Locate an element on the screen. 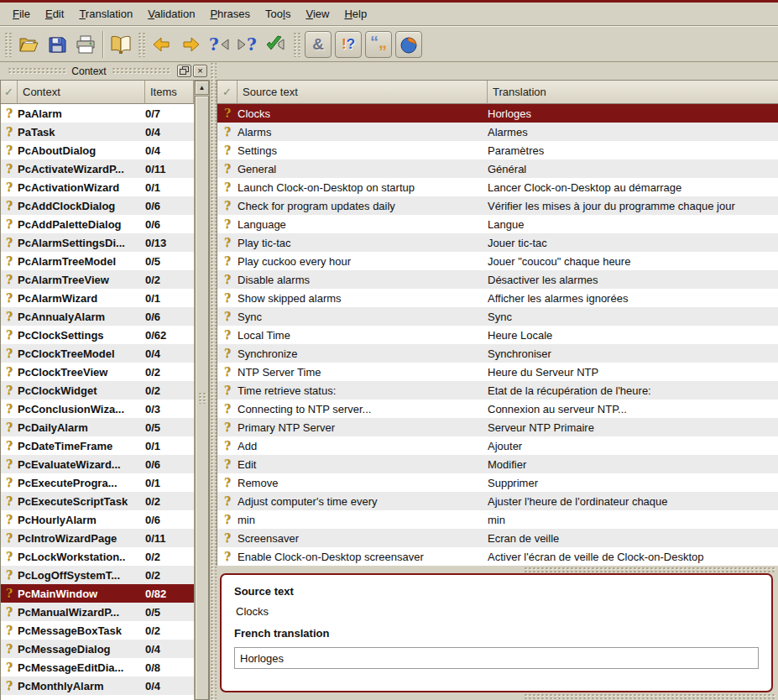  scrollbar-thumb is located at coordinates (201, 398).